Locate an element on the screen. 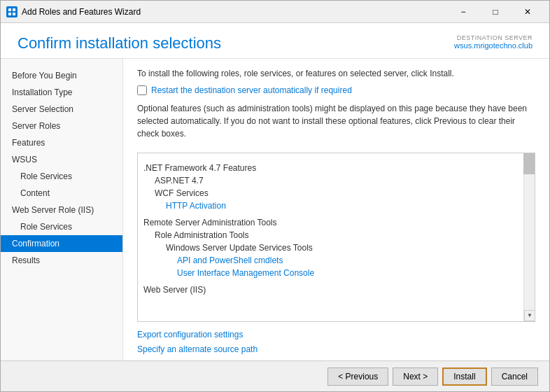 This screenshot has width=550, height=392. restart-checkbox-row: Restart the destination server automatic… is located at coordinates (336, 90).